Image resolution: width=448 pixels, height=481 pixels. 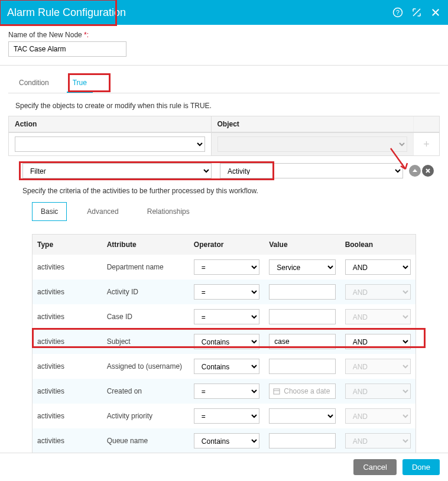 What do you see at coordinates (224, 267) in the screenshot?
I see `table-row: activitiesDepartment name=ServiceAND` at bounding box center [224, 267].